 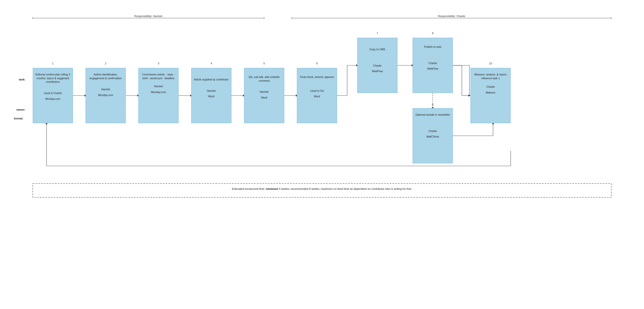 What do you see at coordinates (377, 66) in the screenshot?
I see `task-owner-7: Charlie` at bounding box center [377, 66].